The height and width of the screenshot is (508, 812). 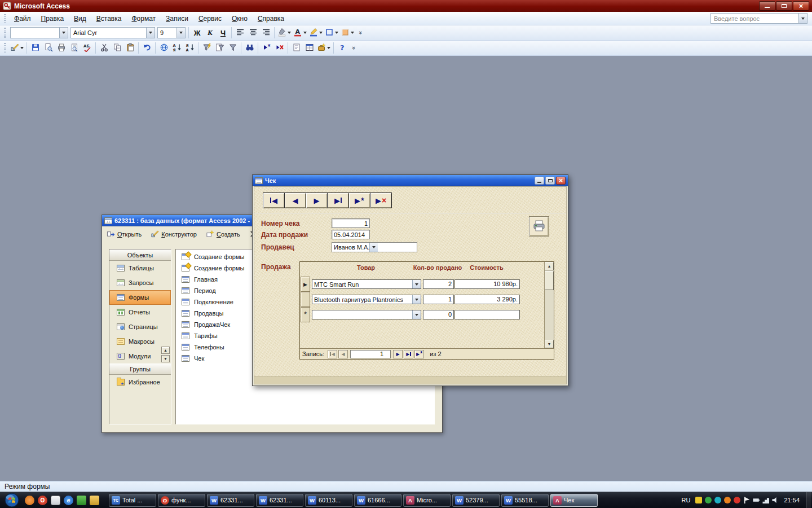 What do you see at coordinates (329, 500) in the screenshot?
I see `taskbar-button-word-3: 60113...` at bounding box center [329, 500].